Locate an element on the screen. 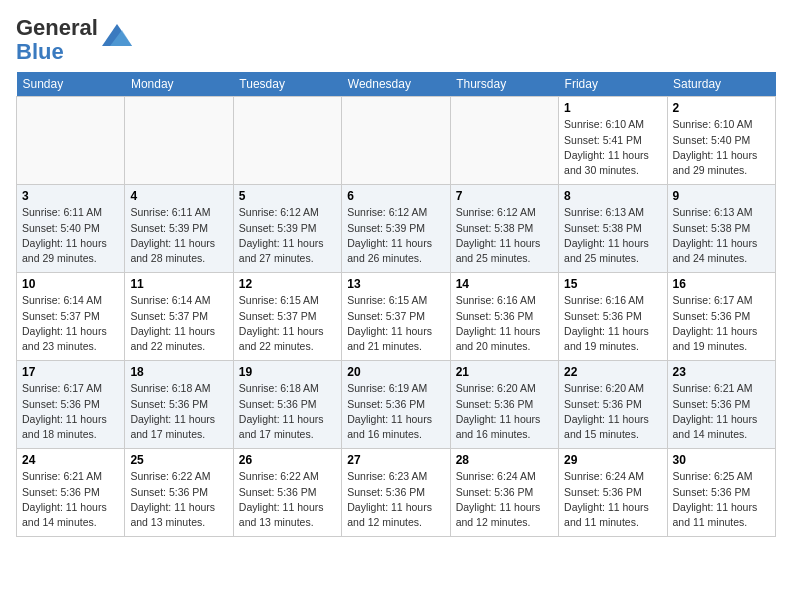  day-number: 7 is located at coordinates (504, 196).